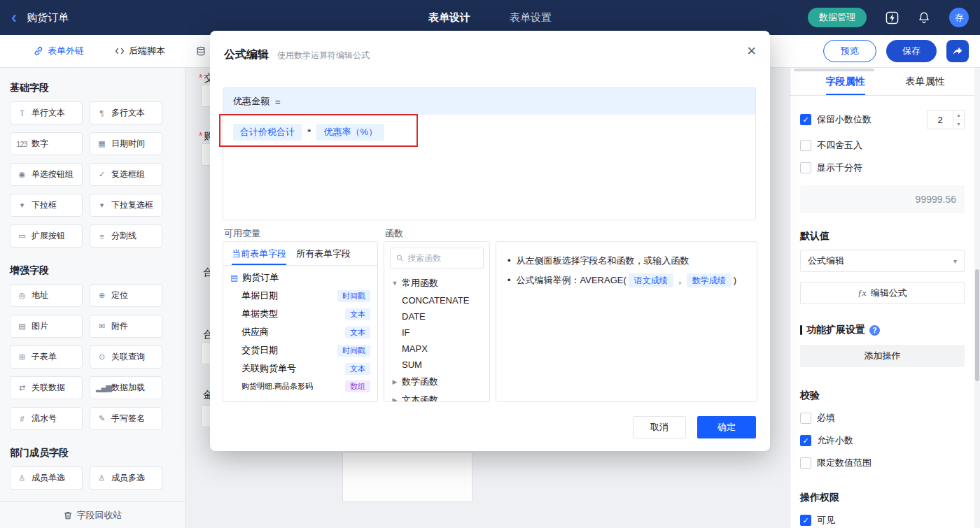 The width and height of the screenshot is (980, 528). What do you see at coordinates (437, 397) in the screenshot?
I see `function-group-text: ▶文本函数` at bounding box center [437, 397].